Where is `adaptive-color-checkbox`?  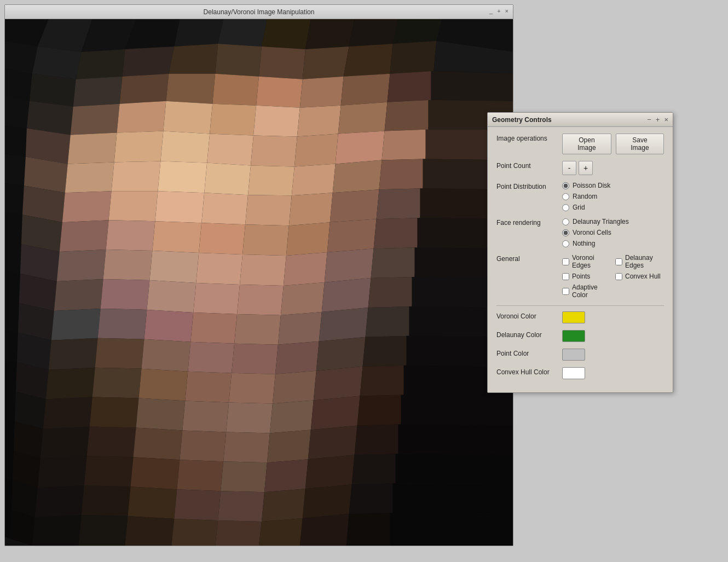
adaptive-color-checkbox is located at coordinates (566, 291).